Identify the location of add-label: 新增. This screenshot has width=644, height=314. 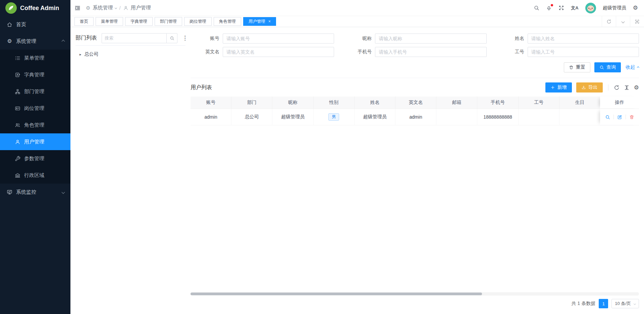
(562, 87).